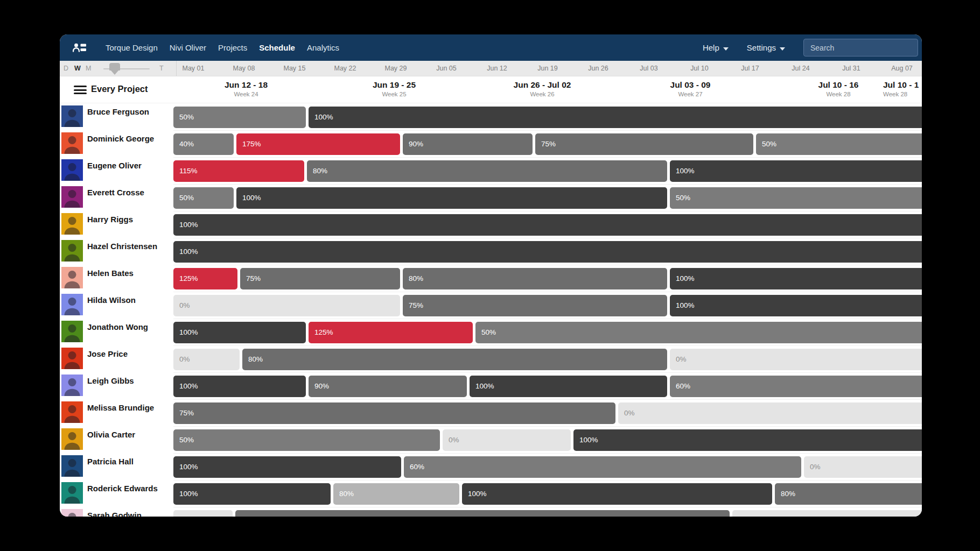 The width and height of the screenshot is (980, 551). Describe the element at coordinates (110, 220) in the screenshot. I see `person-name: Harry Riggs` at that location.